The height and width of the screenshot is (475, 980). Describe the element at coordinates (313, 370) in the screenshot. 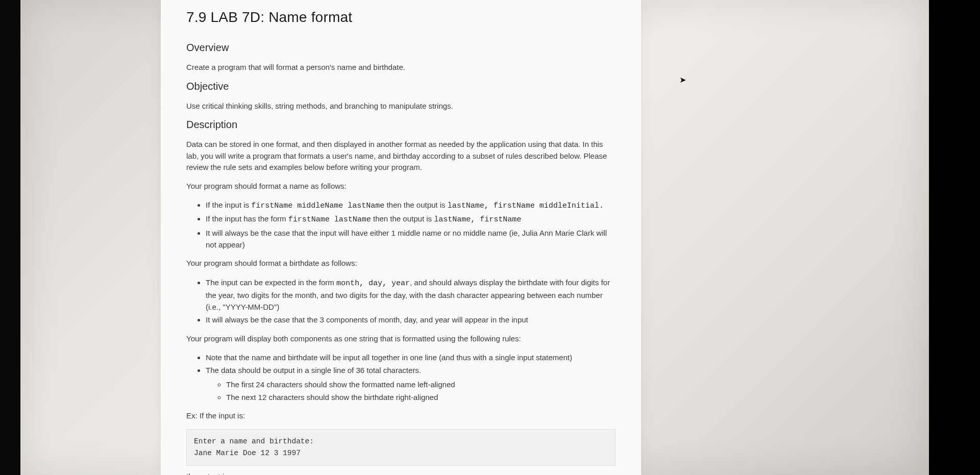

I see `text: The data should be output in a single li…` at that location.